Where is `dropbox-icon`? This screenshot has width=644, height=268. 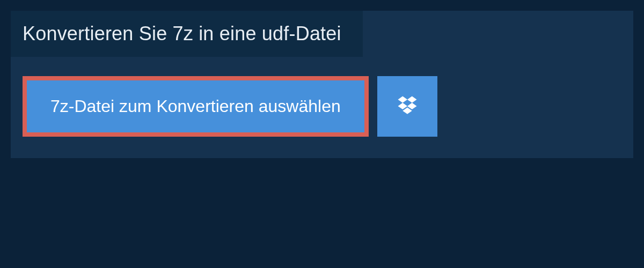 dropbox-icon is located at coordinates (407, 107).